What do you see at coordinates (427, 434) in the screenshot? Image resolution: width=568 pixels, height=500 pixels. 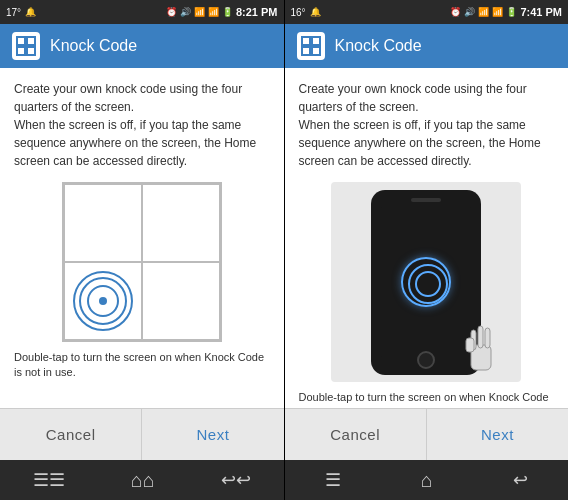 I see `button-bar-right: Cancel Next` at bounding box center [427, 434].